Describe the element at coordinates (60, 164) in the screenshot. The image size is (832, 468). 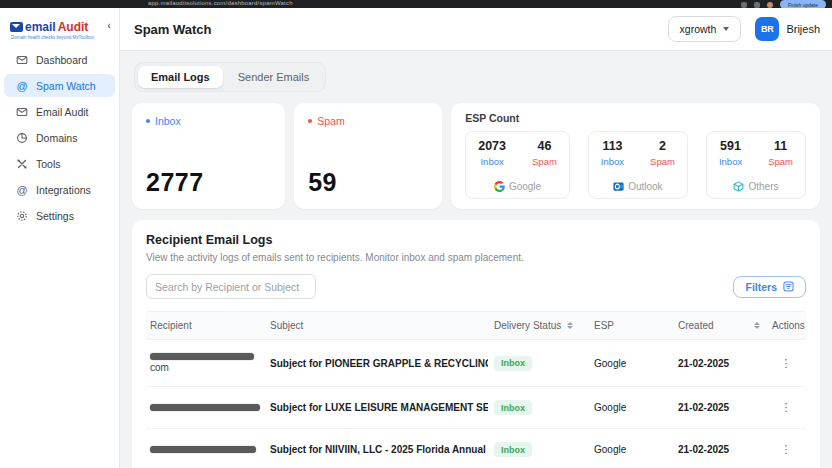
I see `sidebar-item-tools: Tools` at that location.